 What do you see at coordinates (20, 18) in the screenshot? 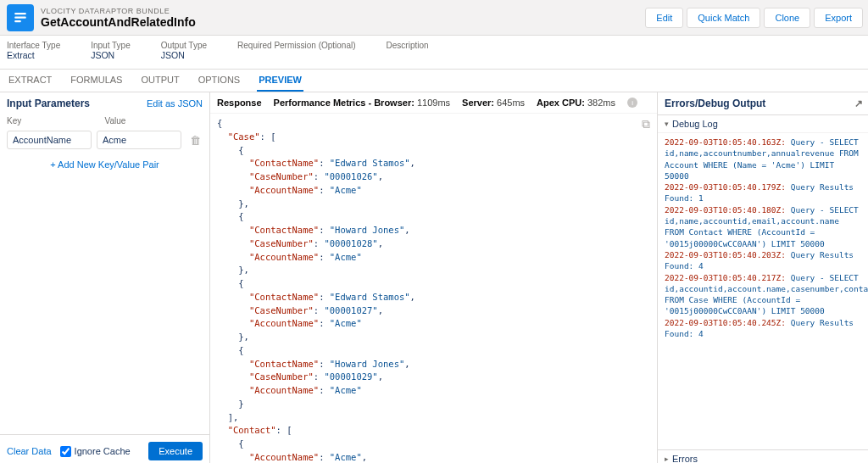
I see `bundle-icon` at bounding box center [20, 18].